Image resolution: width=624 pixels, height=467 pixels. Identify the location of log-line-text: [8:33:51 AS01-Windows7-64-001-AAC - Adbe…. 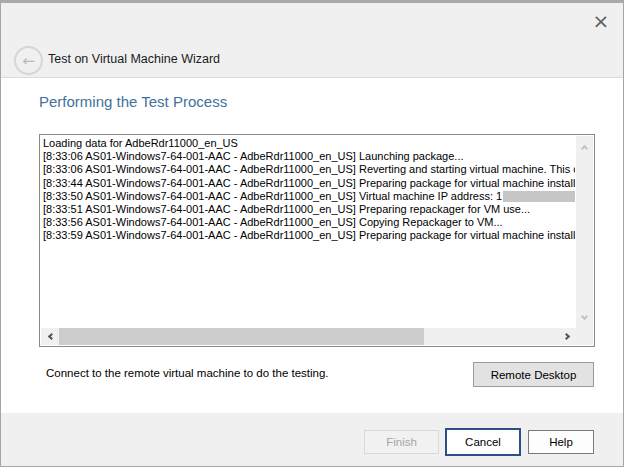
(286, 210).